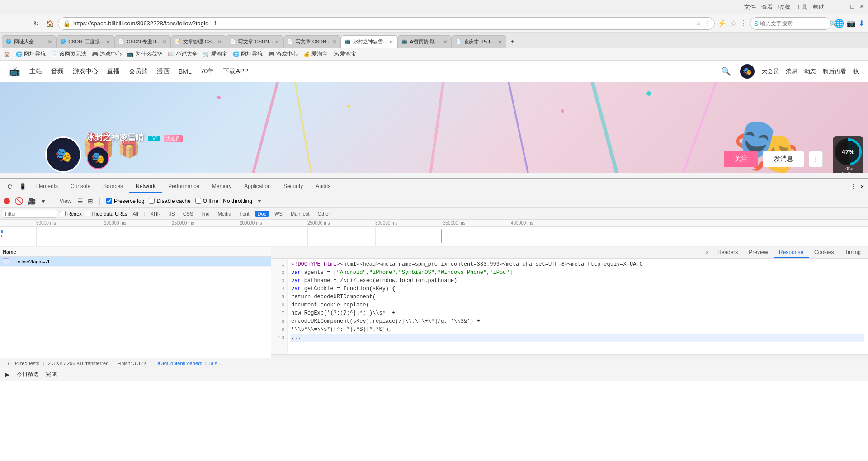  I want to click on bookmark-wangzhi2: 🌐 网址导航, so click(248, 54).